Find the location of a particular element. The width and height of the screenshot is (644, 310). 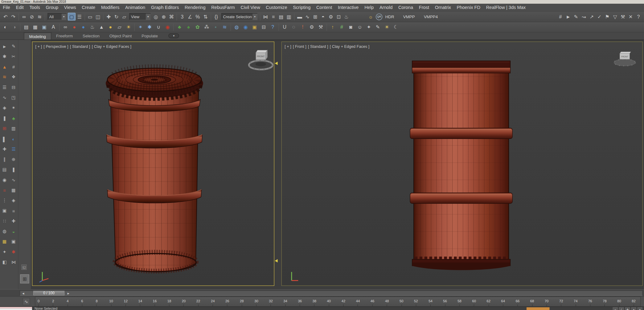

sidebar-tool-icon: ≋ is located at coordinates (4, 77).